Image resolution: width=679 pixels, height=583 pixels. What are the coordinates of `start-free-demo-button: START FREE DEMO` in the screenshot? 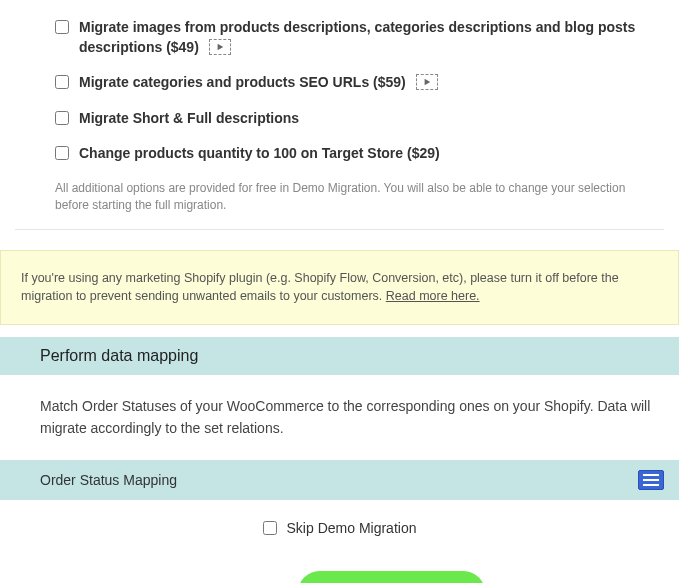 It's located at (392, 577).